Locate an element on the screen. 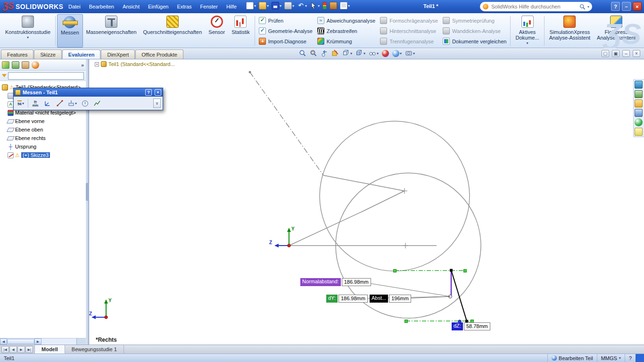 Image resolution: width=644 pixels, height=362 pixels. doc-minimize-button: – is located at coordinates (626, 54).